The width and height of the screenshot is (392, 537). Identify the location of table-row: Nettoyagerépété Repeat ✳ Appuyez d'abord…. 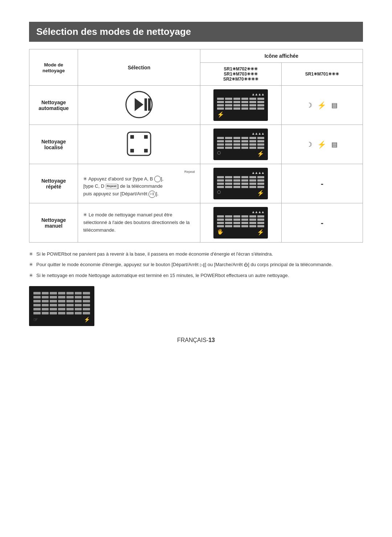
(196, 184).